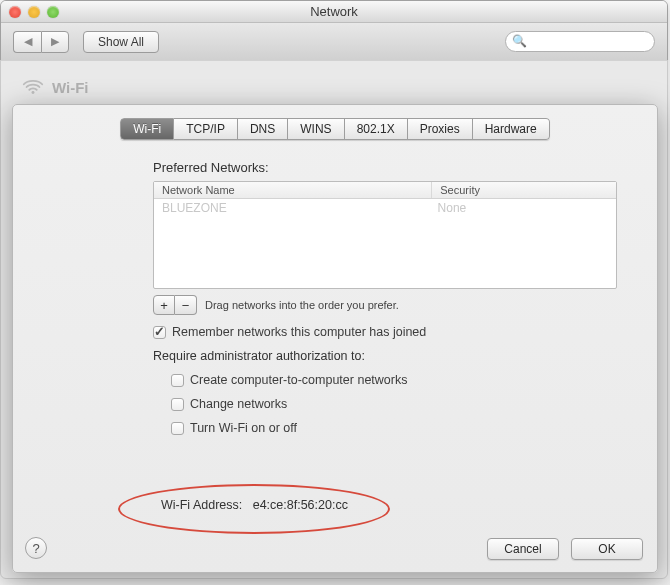 This screenshot has height=585, width=670. Describe the element at coordinates (292, 190) in the screenshot. I see `col-network-name: Network Name` at that location.